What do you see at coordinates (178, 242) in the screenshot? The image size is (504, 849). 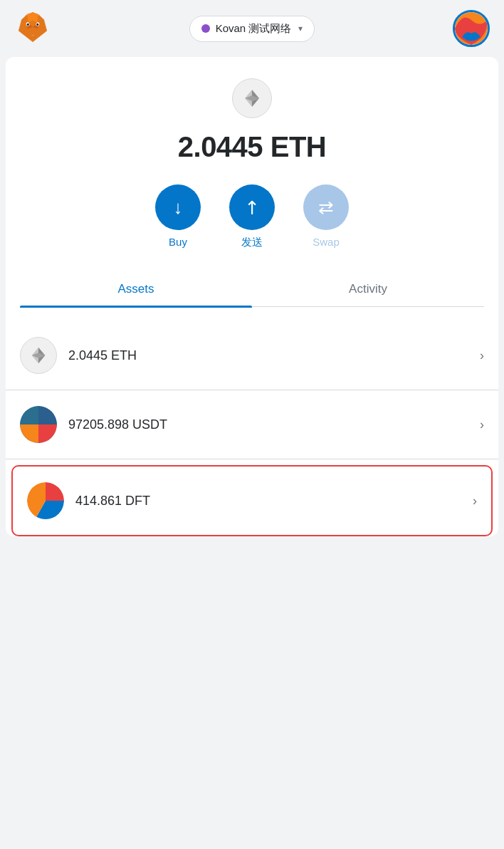 I see `buy-label: Buy` at bounding box center [178, 242].